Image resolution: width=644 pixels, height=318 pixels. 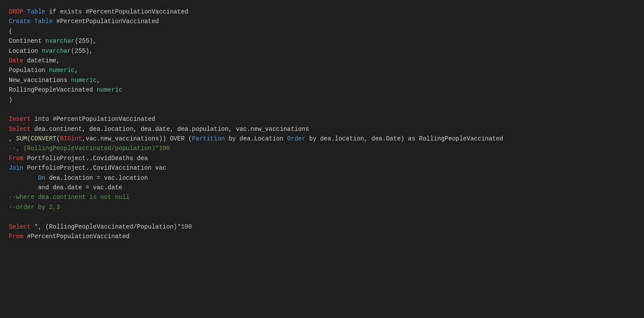 I want to click on code-line-5: Location nvarchar(255),, so click(x=322, y=51).